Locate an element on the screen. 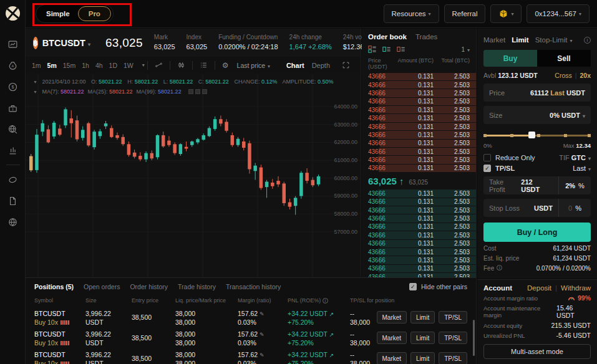  margin-mode-button: Cross is located at coordinates (563, 75).